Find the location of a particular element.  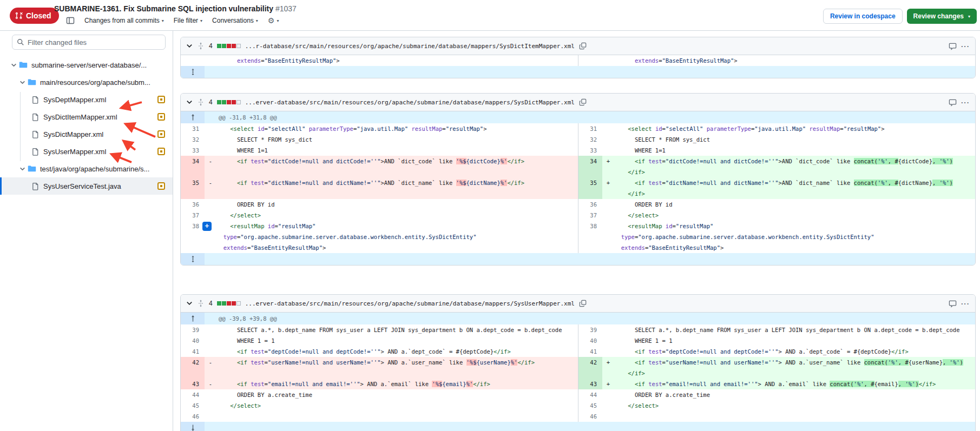

diff-cell: 46 is located at coordinates (777, 416).